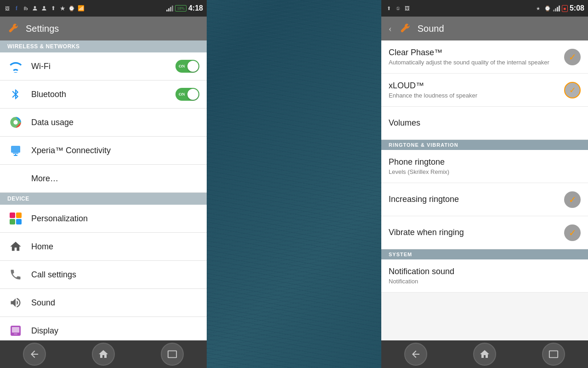 The height and width of the screenshot is (368, 588). What do you see at coordinates (485, 276) in the screenshot?
I see `notification-sound-item: Notification sound Notification` at bounding box center [485, 276].